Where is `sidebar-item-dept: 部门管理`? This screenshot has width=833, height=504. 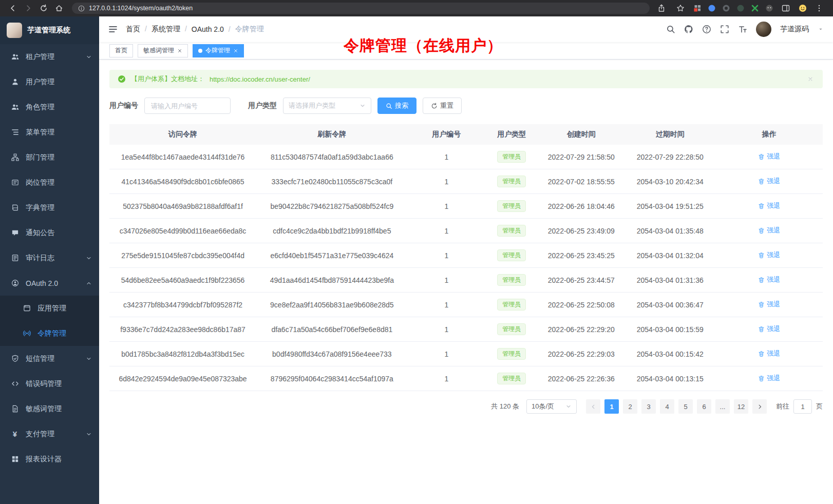
sidebar-item-dept: 部门管理 is located at coordinates (49, 157).